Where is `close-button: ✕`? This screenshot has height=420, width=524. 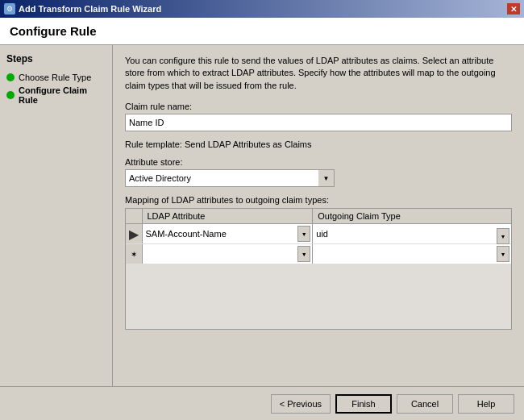
close-button: ✕ is located at coordinates (514, 9).